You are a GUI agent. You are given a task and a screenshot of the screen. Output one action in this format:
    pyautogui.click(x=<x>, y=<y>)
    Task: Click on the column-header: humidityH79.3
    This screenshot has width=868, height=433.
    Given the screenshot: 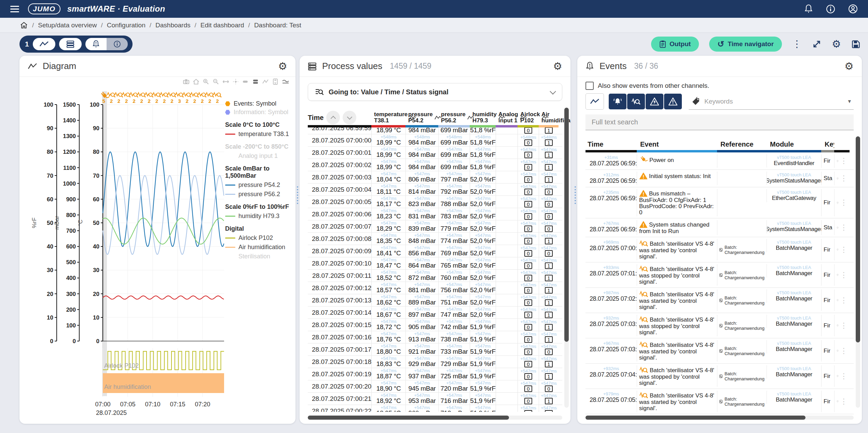 What is the action you would take?
    pyautogui.click(x=483, y=118)
    